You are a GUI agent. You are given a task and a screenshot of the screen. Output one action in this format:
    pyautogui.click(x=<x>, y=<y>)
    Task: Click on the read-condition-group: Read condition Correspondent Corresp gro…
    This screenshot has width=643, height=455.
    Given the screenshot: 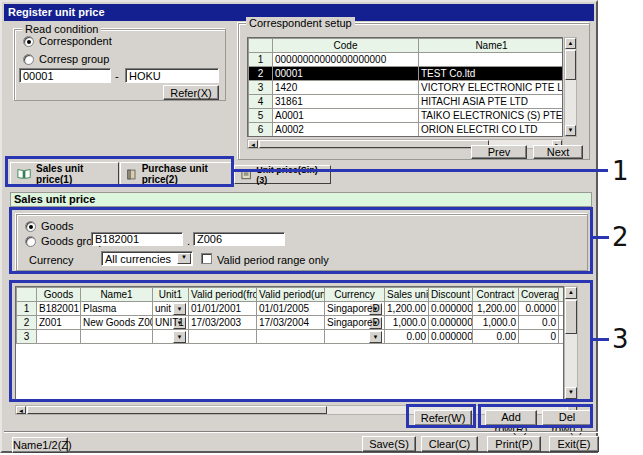 What is the action you would take?
    pyautogui.click(x=120, y=65)
    